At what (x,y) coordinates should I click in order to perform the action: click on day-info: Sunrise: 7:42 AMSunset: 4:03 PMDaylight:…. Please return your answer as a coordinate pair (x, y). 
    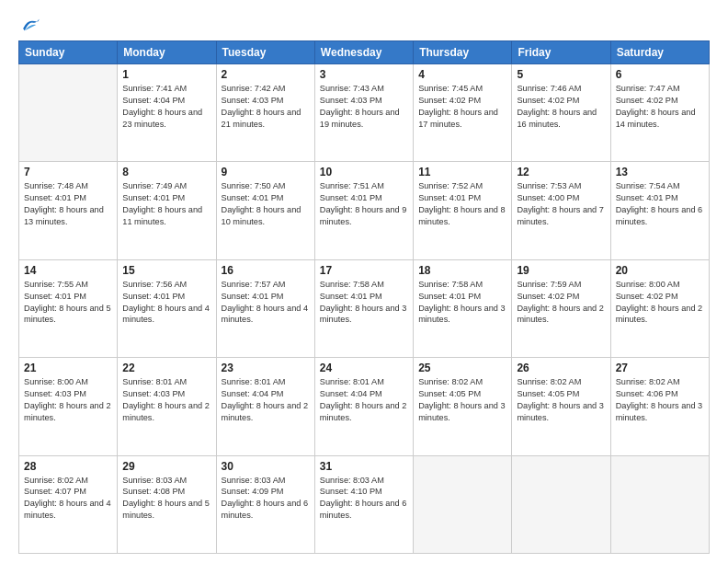
    Looking at the image, I should click on (266, 107).